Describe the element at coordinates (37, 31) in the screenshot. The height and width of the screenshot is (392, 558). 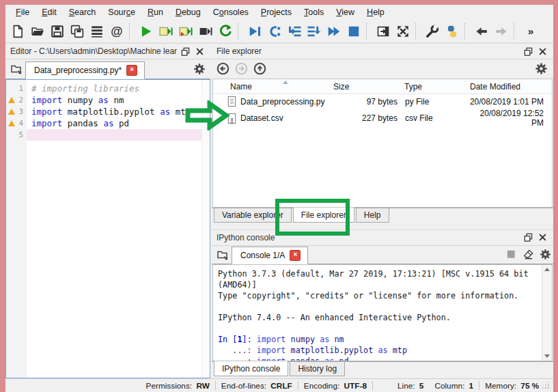
I see `open-file-button` at that location.